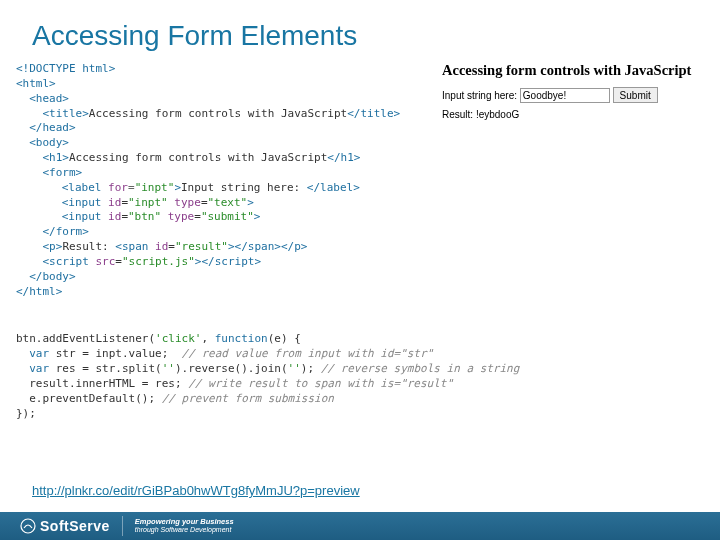  Describe the element at coordinates (196, 490) in the screenshot. I see `reference-link-row: http://plnkr.co/edit/rGiBPab0hwWTg8fyMmJ…` at that location.